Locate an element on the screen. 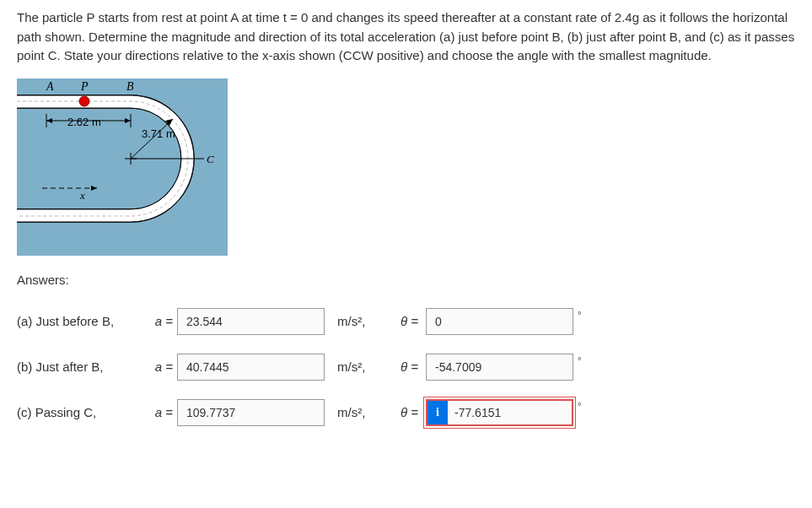 The height and width of the screenshot is (508, 812). info-icon: i is located at coordinates (438, 413).